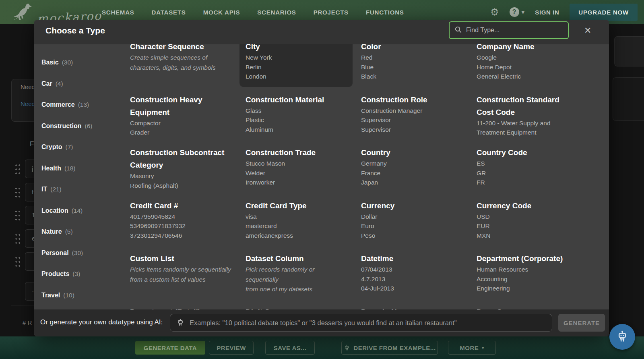  Describe the element at coordinates (296, 168) in the screenshot. I see `type-card-construction-trade: Construction TradeStucco MasonWelderIron…` at that location.